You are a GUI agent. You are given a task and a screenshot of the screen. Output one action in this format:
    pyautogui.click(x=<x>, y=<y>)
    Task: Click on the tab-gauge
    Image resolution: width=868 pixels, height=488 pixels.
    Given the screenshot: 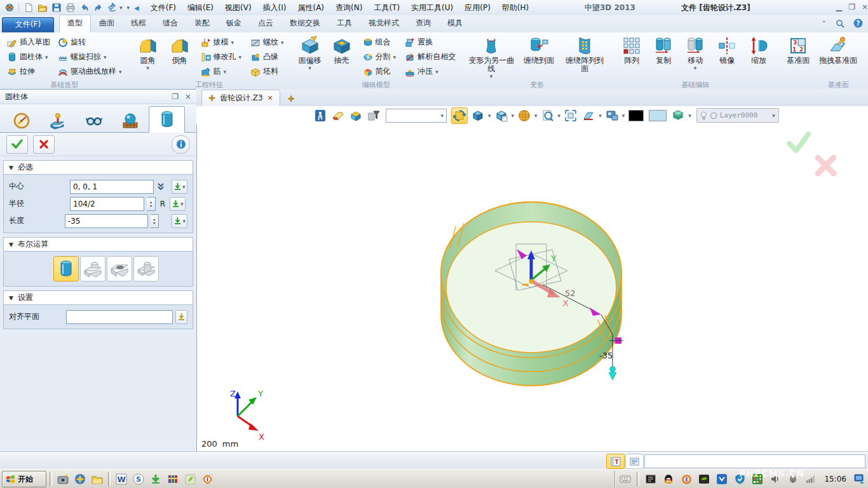 What is the action you would take?
    pyautogui.click(x=22, y=121)
    